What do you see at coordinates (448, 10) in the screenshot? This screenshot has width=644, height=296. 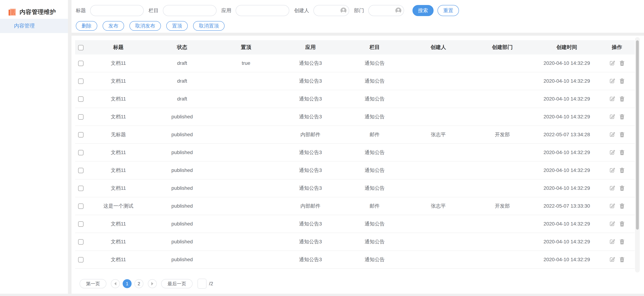 I see `reset-button: 重置` at bounding box center [448, 10].